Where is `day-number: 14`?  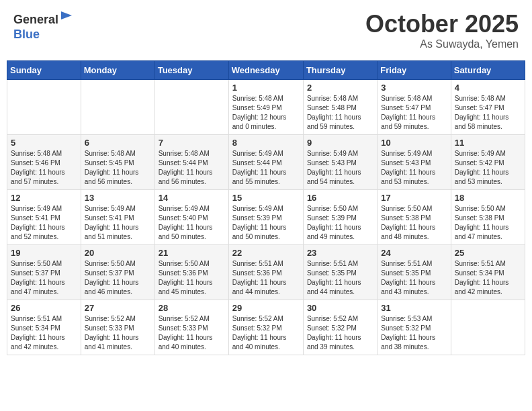 day-number: 14 is located at coordinates (192, 197).